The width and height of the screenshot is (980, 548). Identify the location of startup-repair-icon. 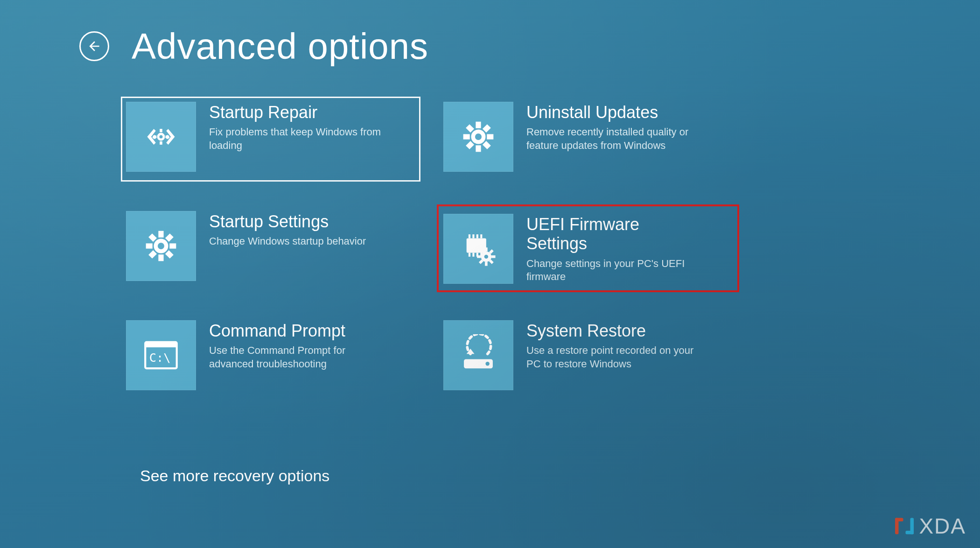
(161, 137).